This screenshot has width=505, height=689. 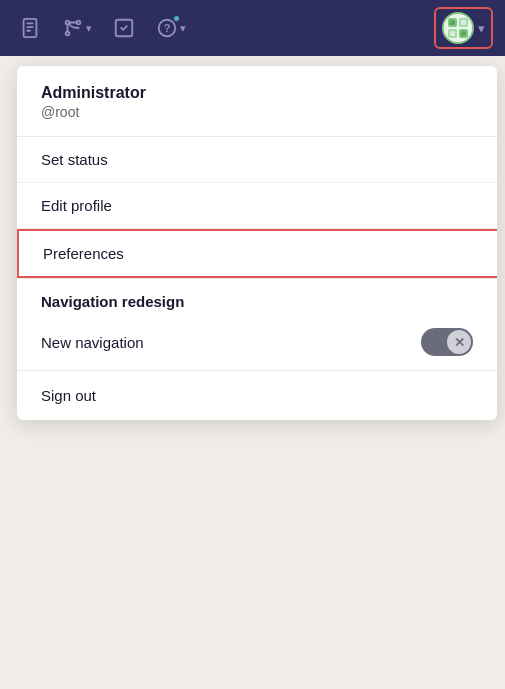 I want to click on doc-icon, so click(x=30, y=28).